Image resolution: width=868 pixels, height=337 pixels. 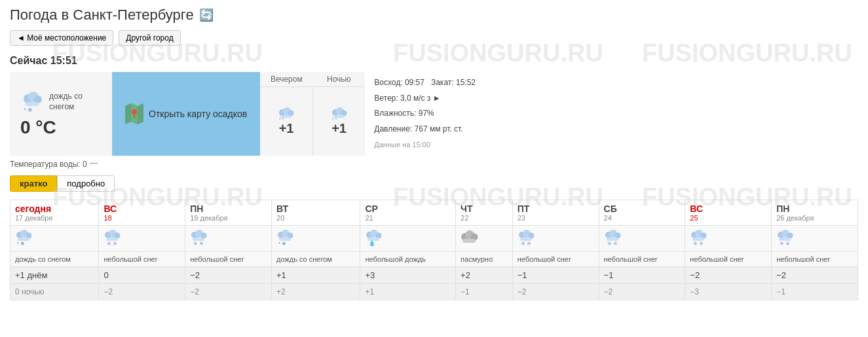 I want to click on forecast-temp-day-cell: −2, so click(x=815, y=275).